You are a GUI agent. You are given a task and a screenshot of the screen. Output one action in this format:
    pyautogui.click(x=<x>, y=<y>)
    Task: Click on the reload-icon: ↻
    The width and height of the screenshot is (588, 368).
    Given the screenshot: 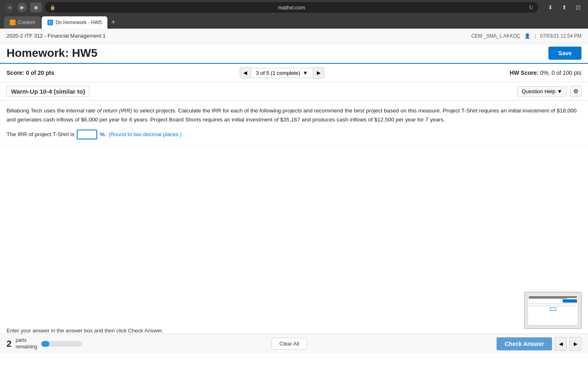 What is the action you would take?
    pyautogui.click(x=531, y=7)
    